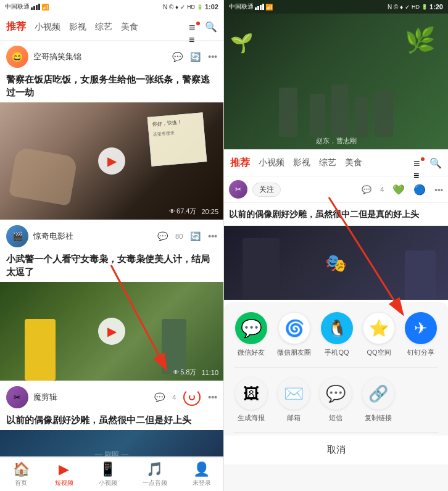  What do you see at coordinates (192, 397) in the screenshot?
I see `card3-refresh-highlighted` at bounding box center [192, 397].